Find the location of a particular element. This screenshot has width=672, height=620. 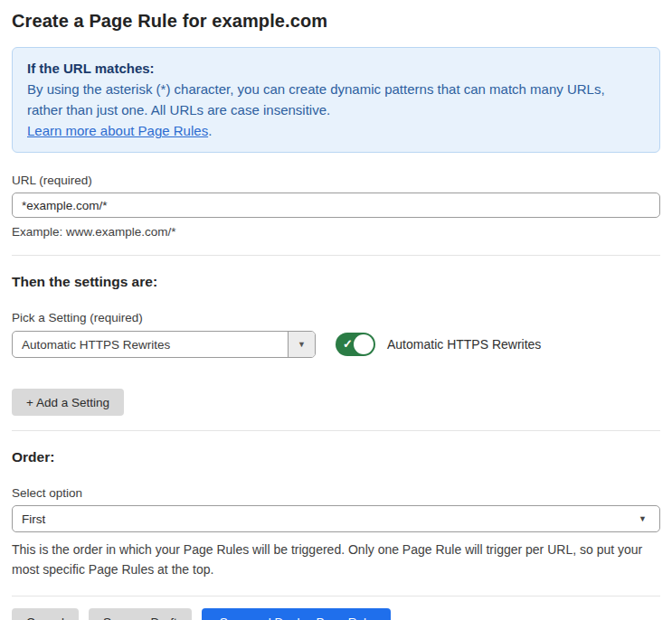

settings-section-heading: Then the settings are: is located at coordinates (336, 282).